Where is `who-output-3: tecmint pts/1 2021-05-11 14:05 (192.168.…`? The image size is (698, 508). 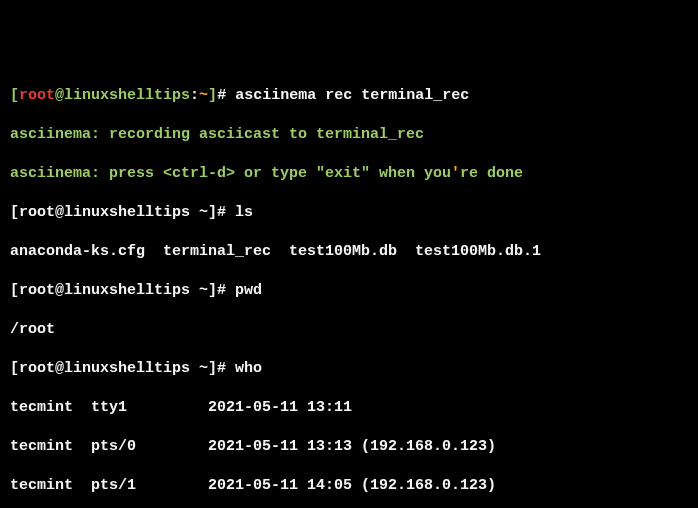 who-output-3: tecmint pts/1 2021-05-11 14:05 (192.168.… is located at coordinates (349, 486).